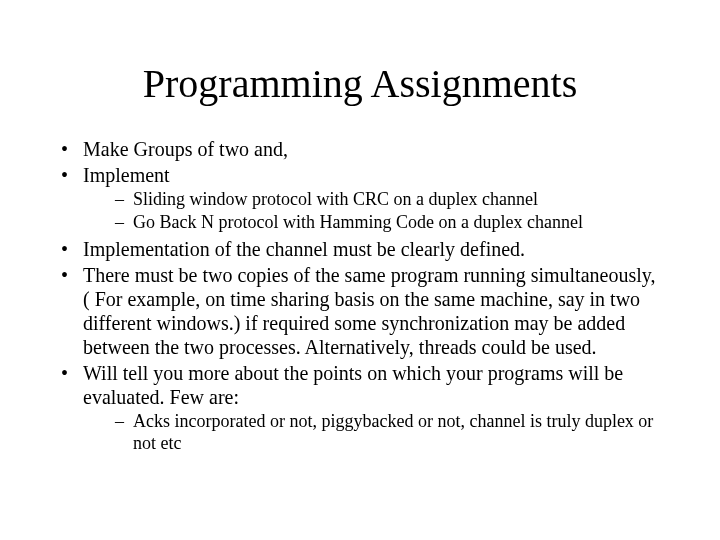 Image resolution: width=720 pixels, height=540 pixels. Describe the element at coordinates (388, 200) in the screenshot. I see `sub-list-item: Sliding window protocol with CRC on a du…` at that location.